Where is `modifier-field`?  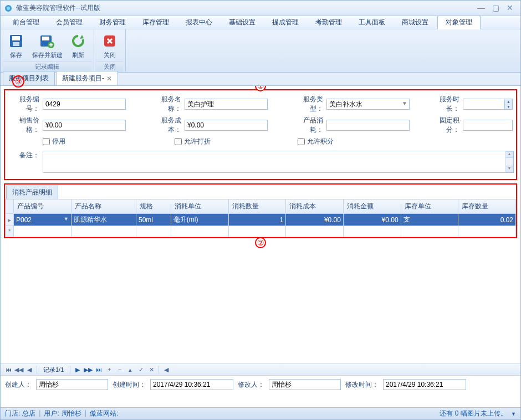
modifier-field is located at coordinates (305, 385).